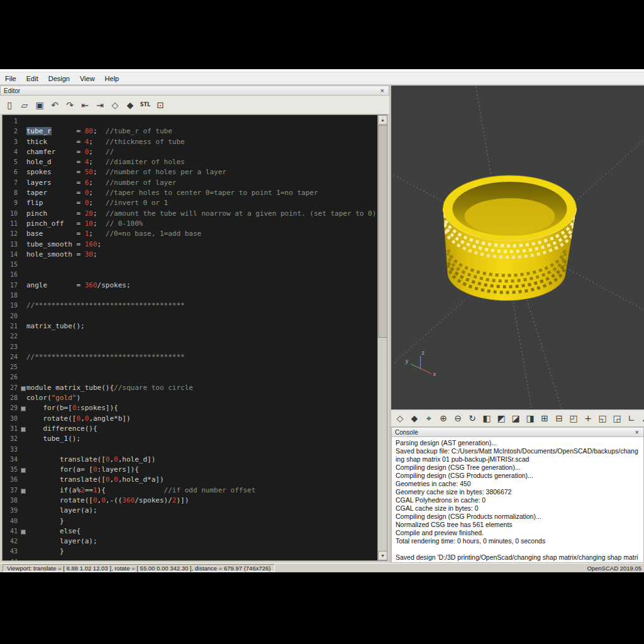 This screenshot has height=644, width=644. I want to click on save-file-icon: ▣, so click(40, 105).